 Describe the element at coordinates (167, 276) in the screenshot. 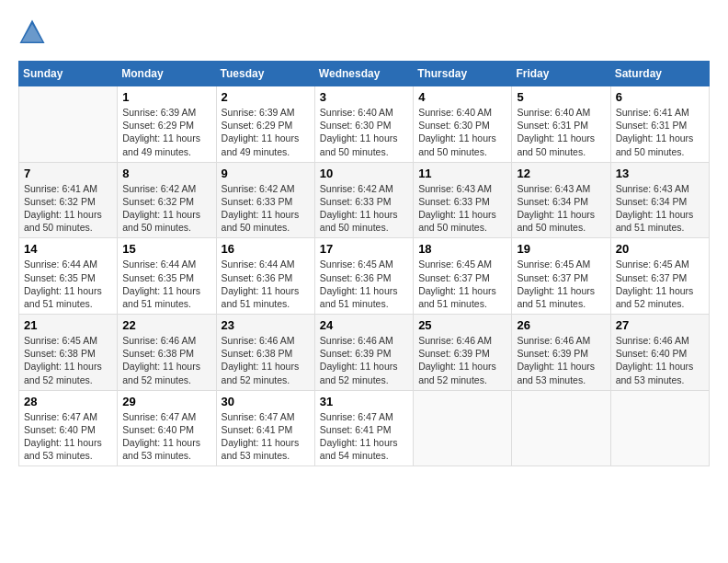

I see `calendar-cell: 15 Sunrise: 6:44 AM Sunset: 6:35 PM Dayl…` at that location.